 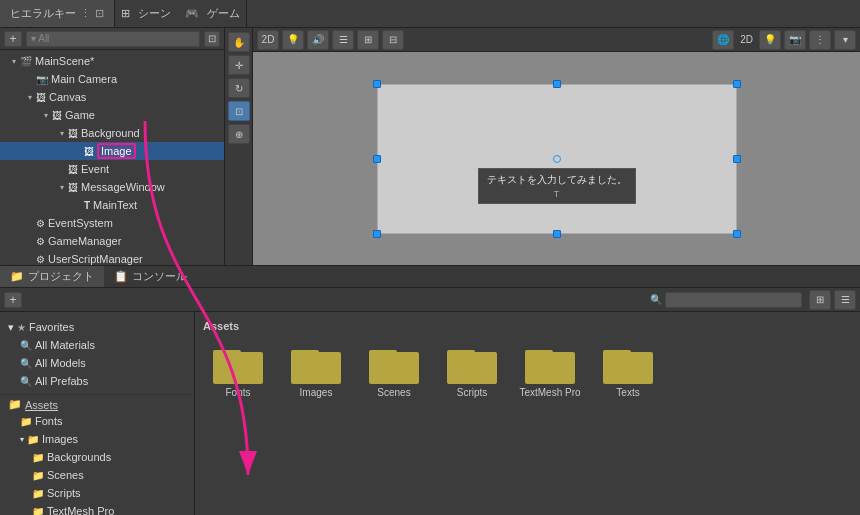 What do you see at coordinates (224, 14) in the screenshot?
I see `game-tab-label: ゲーム` at bounding box center [224, 14].